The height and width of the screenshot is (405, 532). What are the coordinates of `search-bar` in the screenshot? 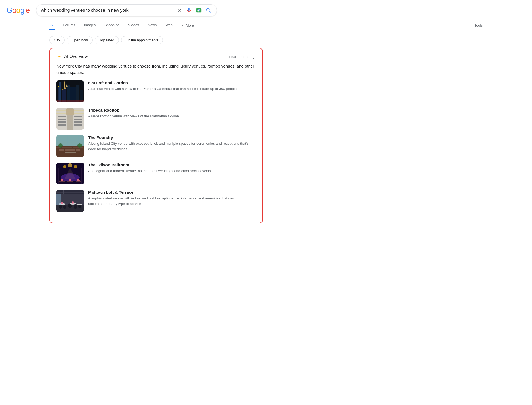 It's located at (126, 10).